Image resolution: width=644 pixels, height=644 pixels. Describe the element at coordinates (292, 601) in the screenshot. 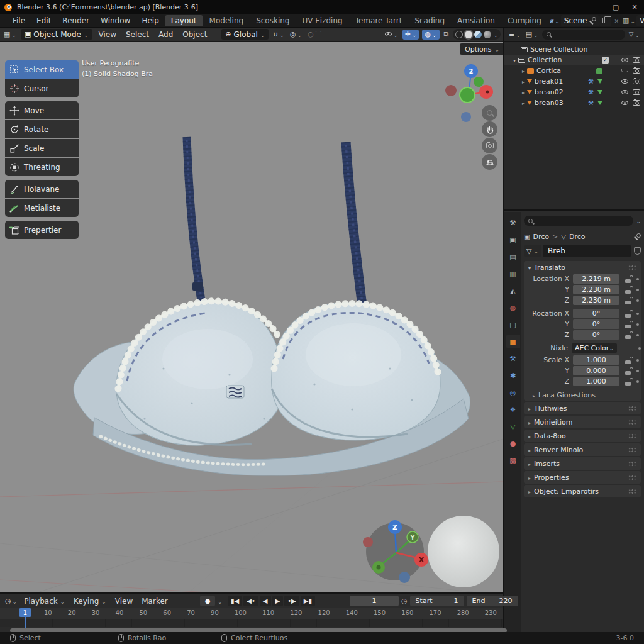

I see `next-keyframe-button: •▶` at that location.